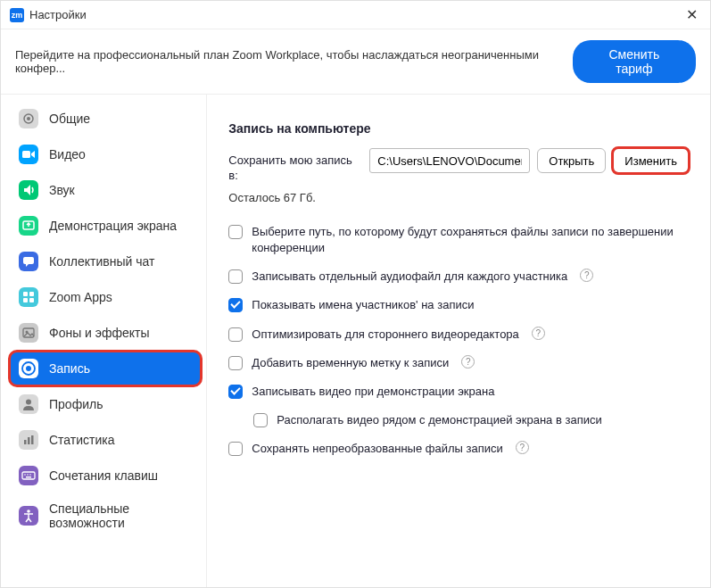 This screenshot has width=711, height=588. What do you see at coordinates (459, 392) in the screenshot?
I see `option-row: Записывать видео при демонстрации экрана` at bounding box center [459, 392].